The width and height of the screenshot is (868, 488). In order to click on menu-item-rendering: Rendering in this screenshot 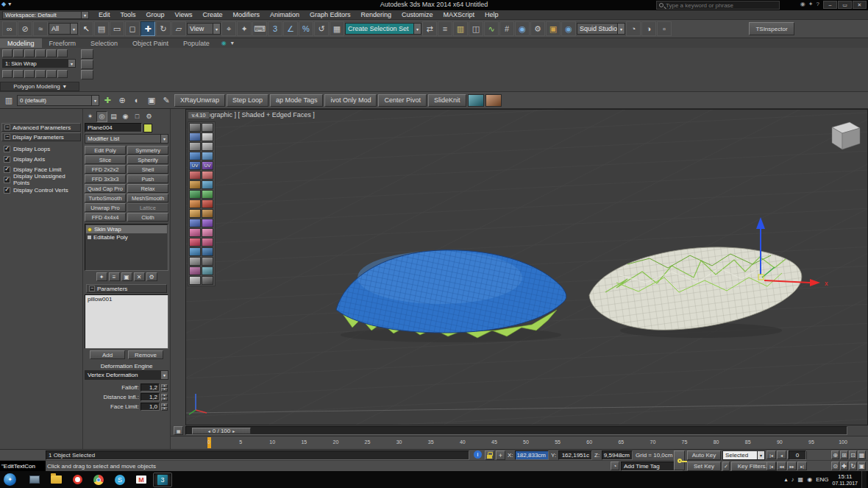, I will do `click(377, 15)`.